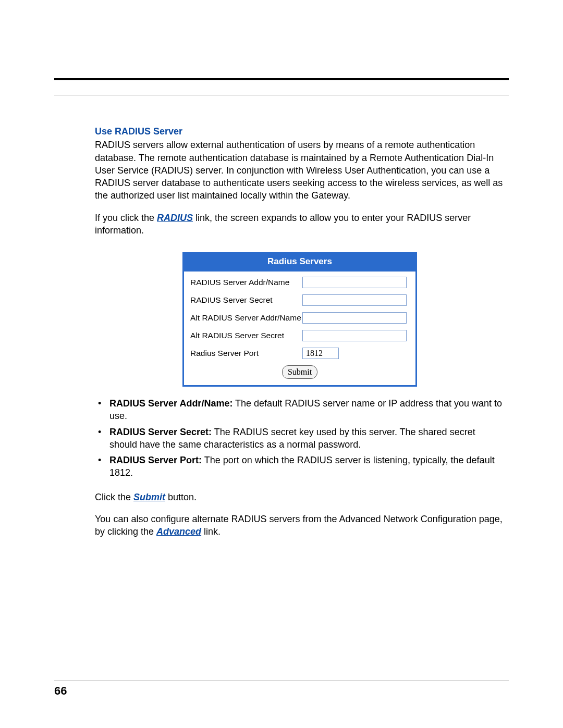 The width and height of the screenshot is (563, 728). I want to click on radius-addr-input, so click(354, 282).